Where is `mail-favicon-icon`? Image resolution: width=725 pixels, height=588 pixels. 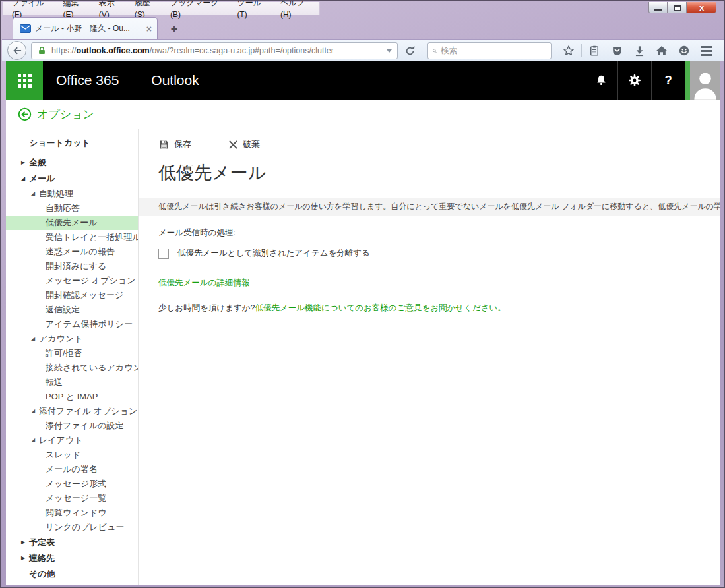
mail-favicon-icon is located at coordinates (25, 29).